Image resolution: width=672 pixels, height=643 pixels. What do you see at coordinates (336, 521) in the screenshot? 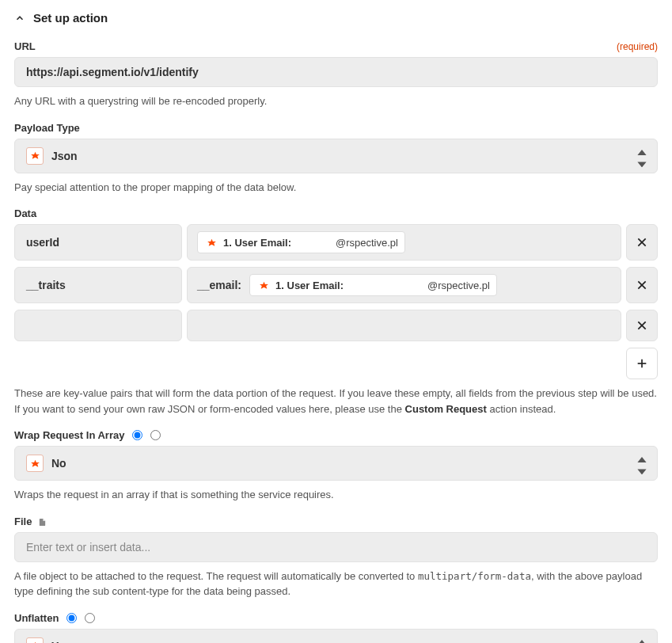
I see `file-label: File` at bounding box center [336, 521].